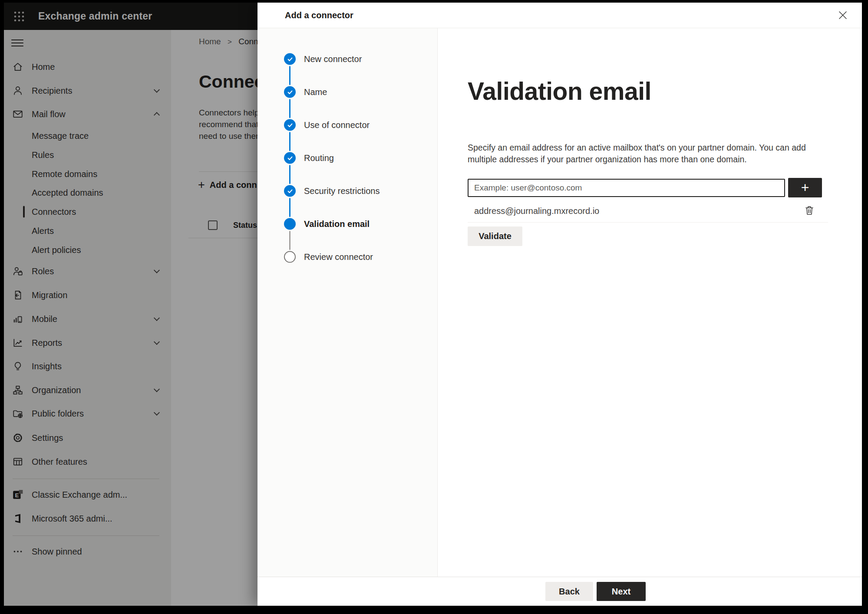 Image resolution: width=868 pixels, height=614 pixels. I want to click on description-line: multiple addresses if your partner organ…, so click(637, 160).